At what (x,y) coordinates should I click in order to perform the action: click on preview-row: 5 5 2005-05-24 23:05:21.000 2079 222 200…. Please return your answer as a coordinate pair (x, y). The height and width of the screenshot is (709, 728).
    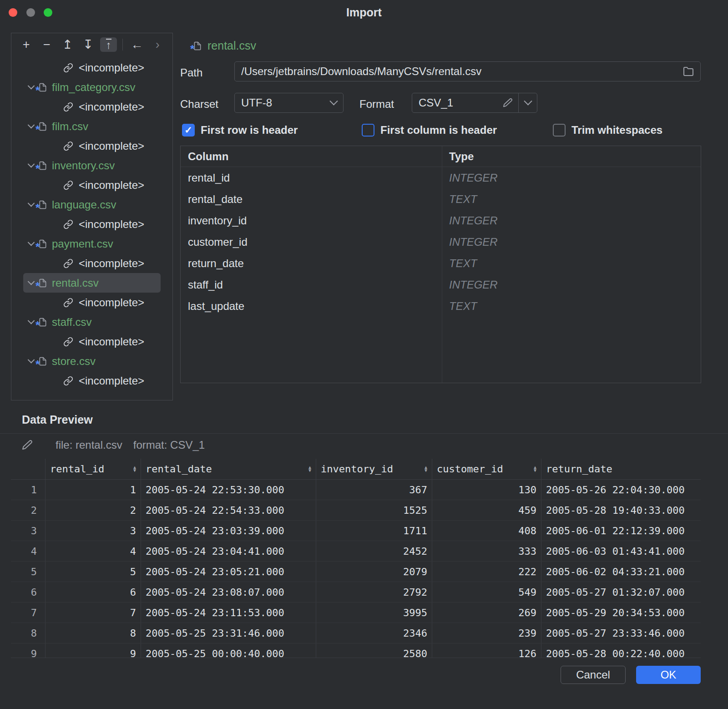
    Looking at the image, I should click on (356, 572).